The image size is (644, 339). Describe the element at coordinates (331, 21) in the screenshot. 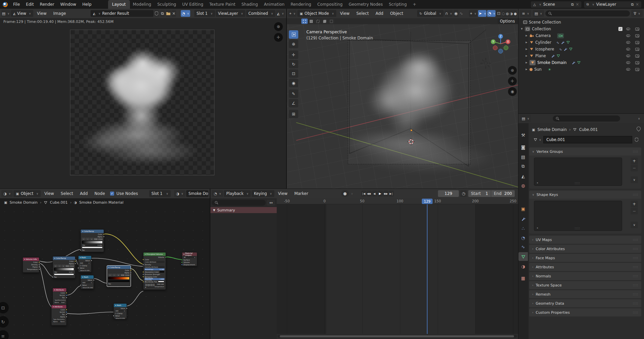

I see `select-mode-paint` at that location.